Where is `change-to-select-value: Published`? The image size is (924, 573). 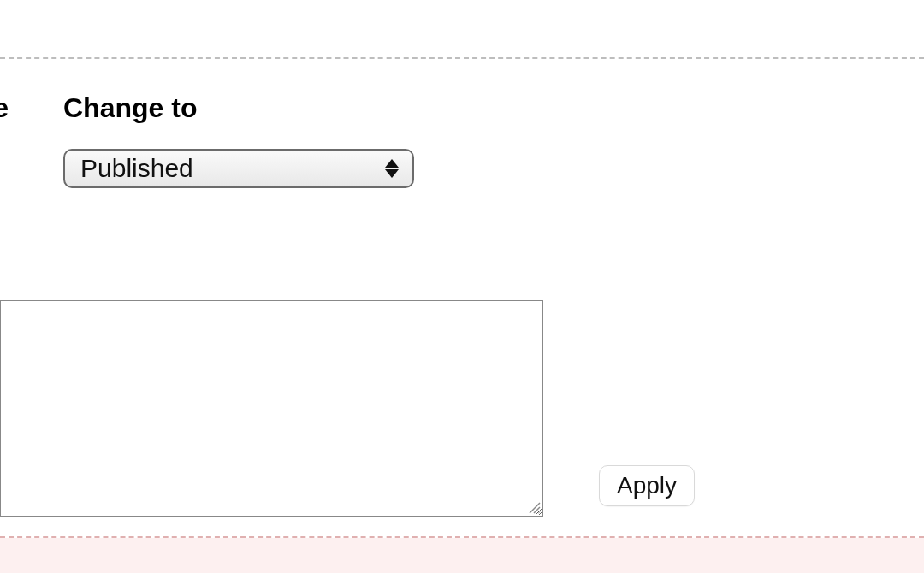
change-to-select-value: Published is located at coordinates (137, 168).